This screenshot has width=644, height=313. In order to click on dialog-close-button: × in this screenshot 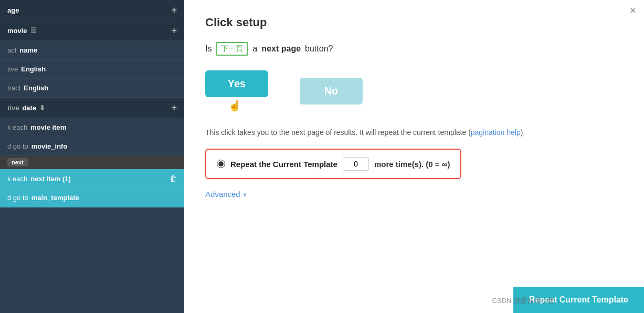, I will do `click(633, 11)`.